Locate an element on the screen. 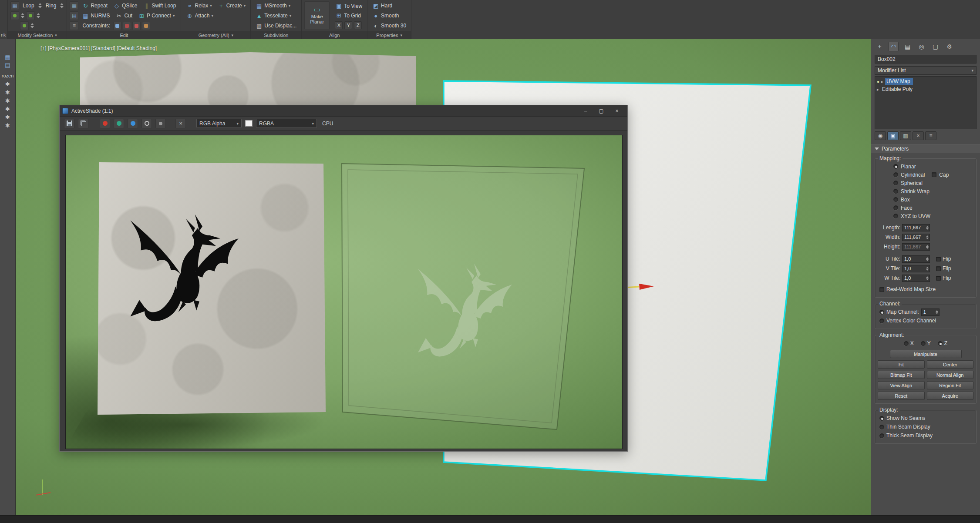 Image resolution: width=980 pixels, height=523 pixels. u-flip-checkbox is located at coordinates (939, 259).